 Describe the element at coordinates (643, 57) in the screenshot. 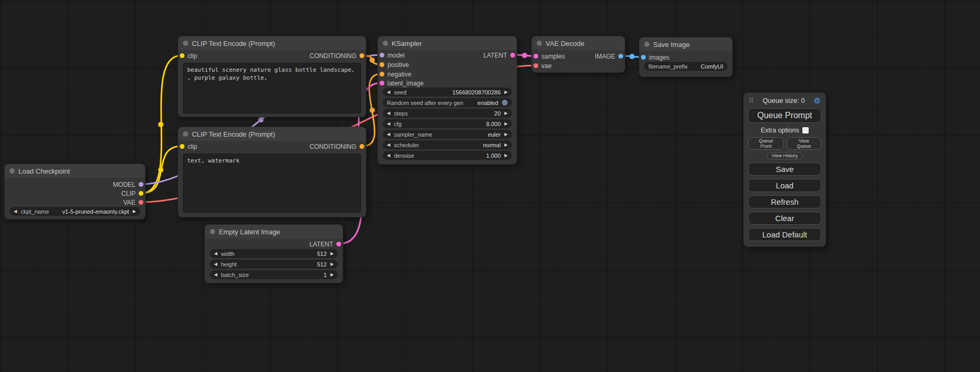

I see `images-input-dot` at that location.